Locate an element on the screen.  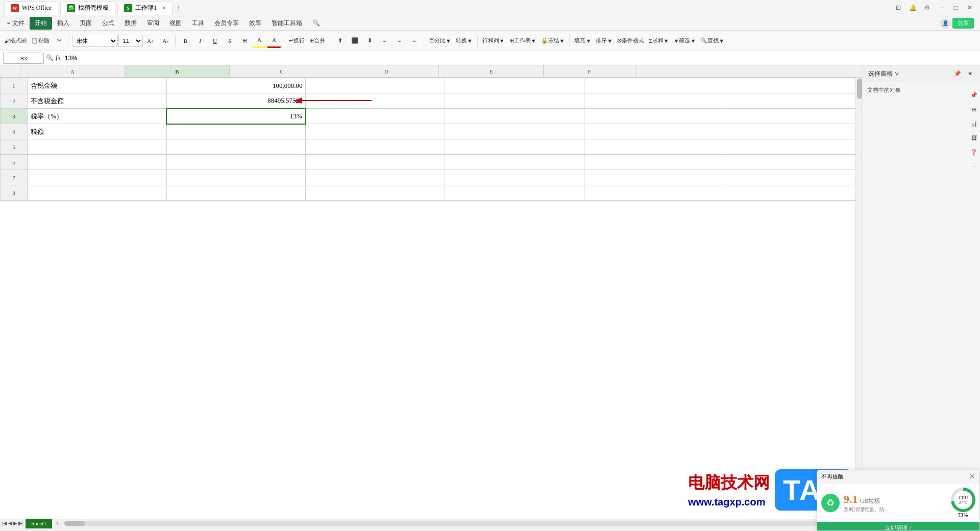
cell-c4 is located at coordinates (376, 132).